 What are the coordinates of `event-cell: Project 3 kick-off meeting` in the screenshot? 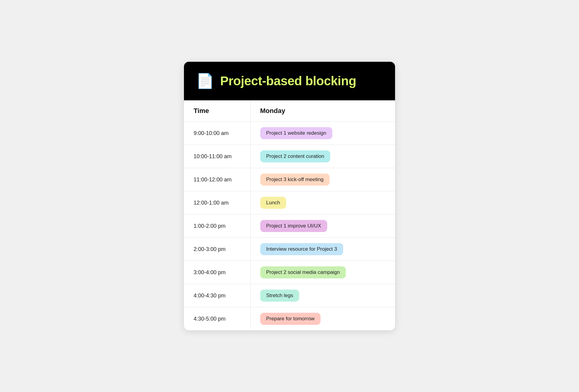 It's located at (323, 180).